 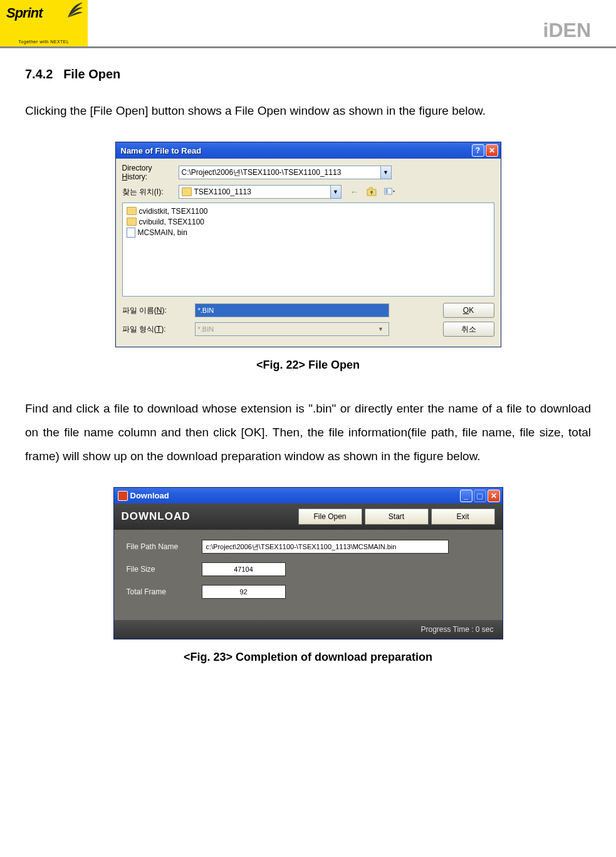 I want to click on total-frame-value: 92, so click(x=244, y=592).